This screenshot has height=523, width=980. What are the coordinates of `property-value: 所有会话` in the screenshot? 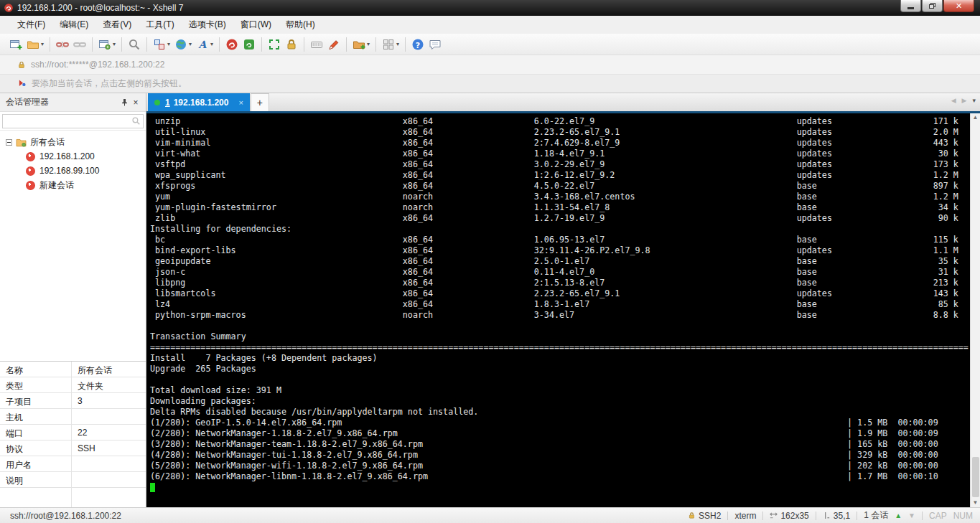 It's located at (109, 369).